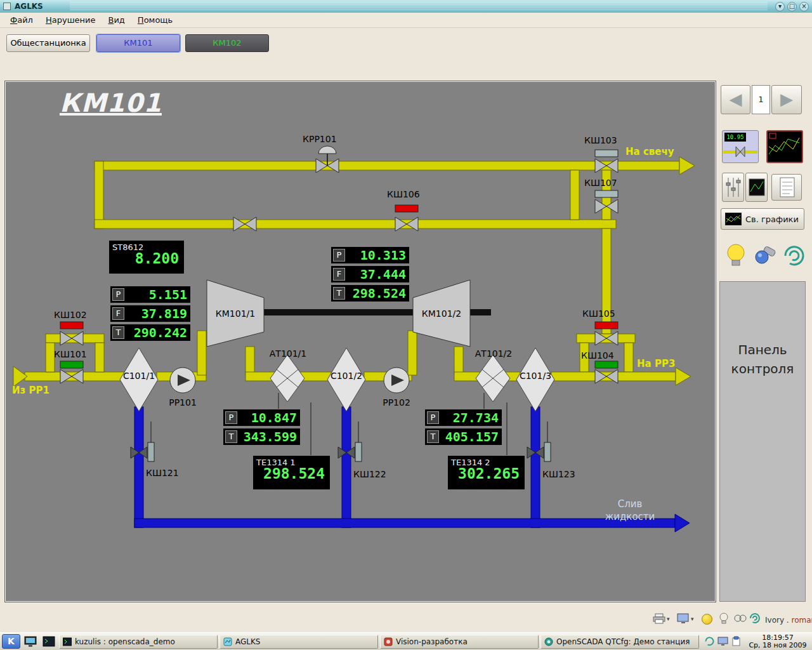  What do you see at coordinates (110, 103) in the screenshot?
I see `scheme-title: КМ101` at bounding box center [110, 103].